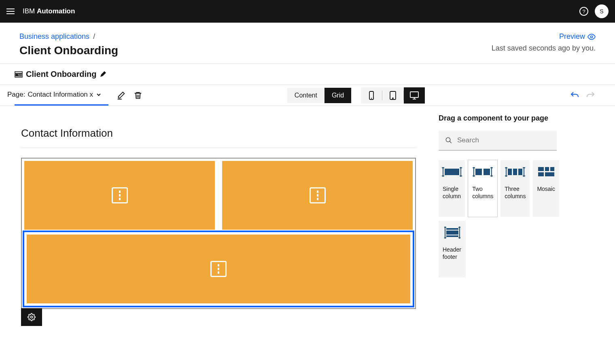 This screenshot has height=364, width=615. I want to click on panel-title: Drag a component to your page, so click(498, 118).